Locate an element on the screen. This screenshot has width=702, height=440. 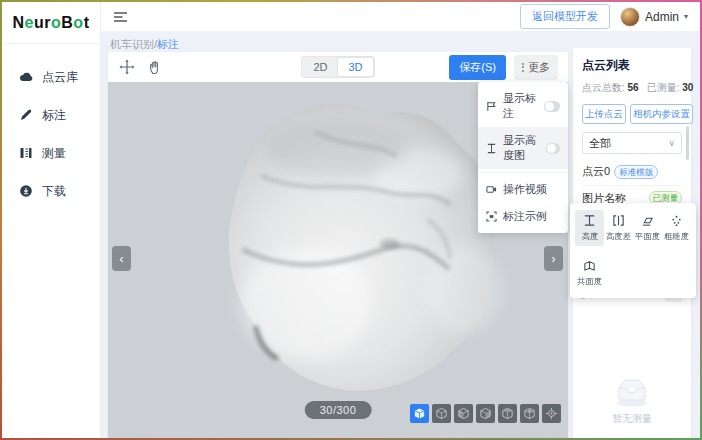
user-menu: Admin ▾ is located at coordinates (654, 17).